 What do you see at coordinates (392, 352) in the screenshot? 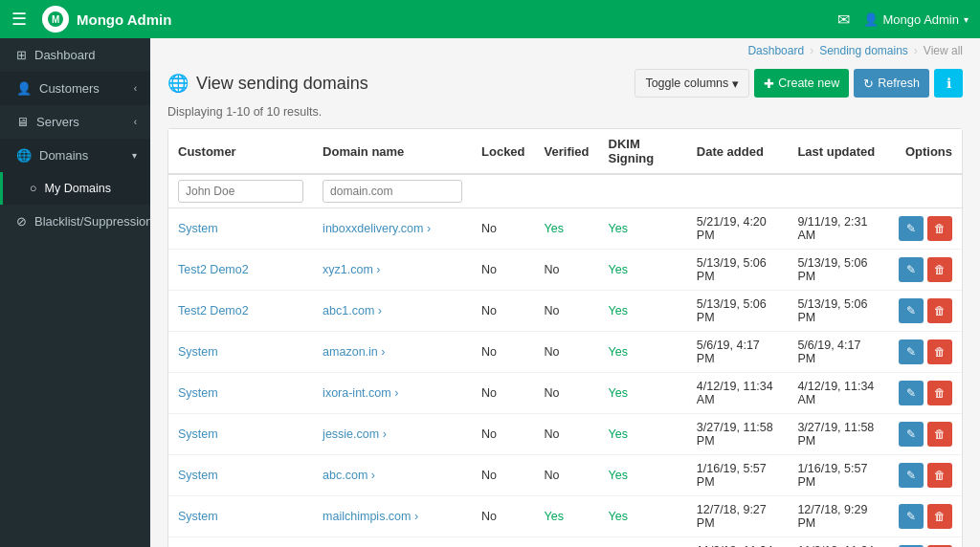
I see `cell-domain: amazon.in ›` at bounding box center [392, 352].